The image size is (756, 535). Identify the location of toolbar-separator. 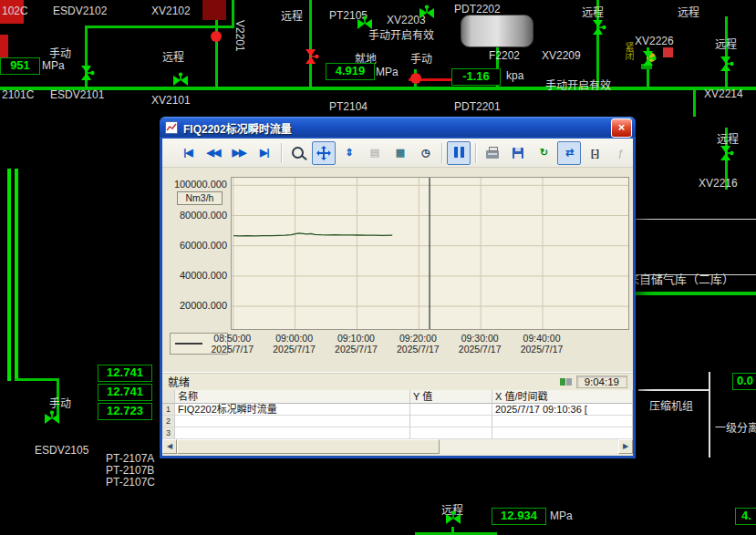
(441, 153).